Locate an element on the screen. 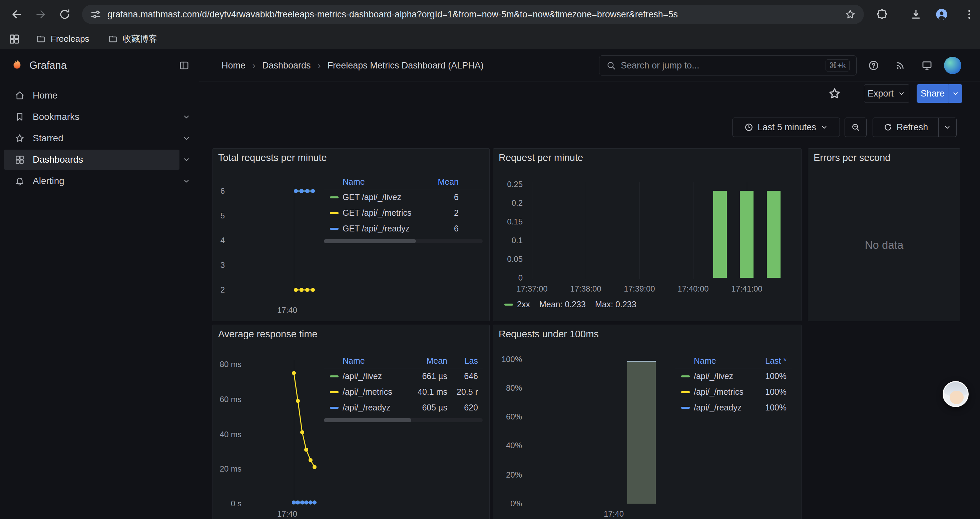 Image resolution: width=980 pixels, height=519 pixels. sidebar-item-label: Home is located at coordinates (45, 96).